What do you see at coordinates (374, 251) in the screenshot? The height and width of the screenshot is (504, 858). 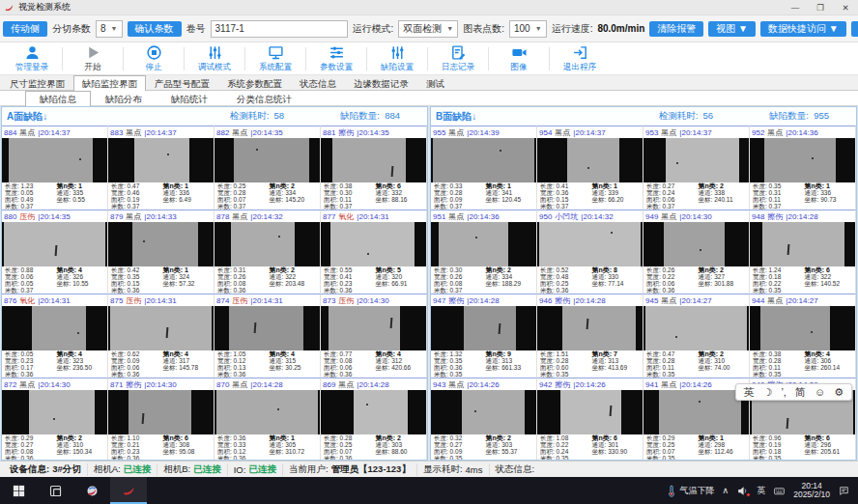 I see `defect-cell: 877氧化|20:14:31长度: 0.55宽度: 0.41面积: 0.23米数…` at bounding box center [374, 251].